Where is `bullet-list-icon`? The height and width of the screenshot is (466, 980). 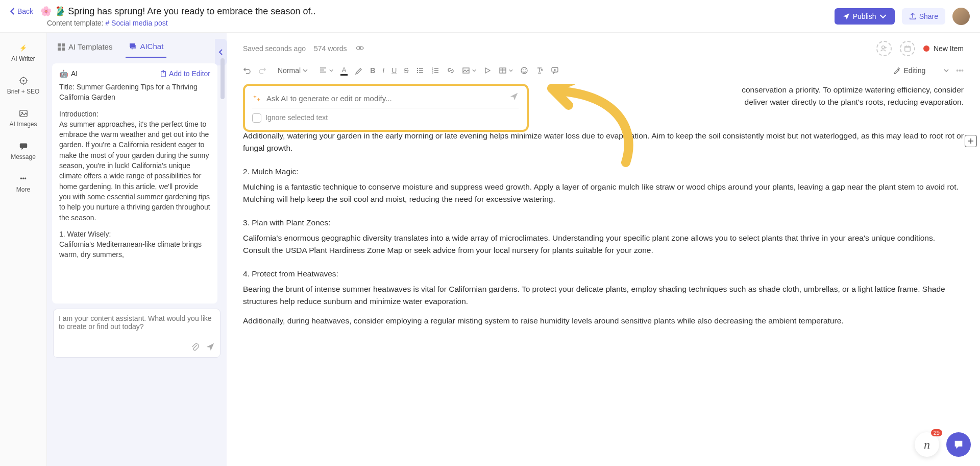
bullet-list-icon is located at coordinates (420, 71).